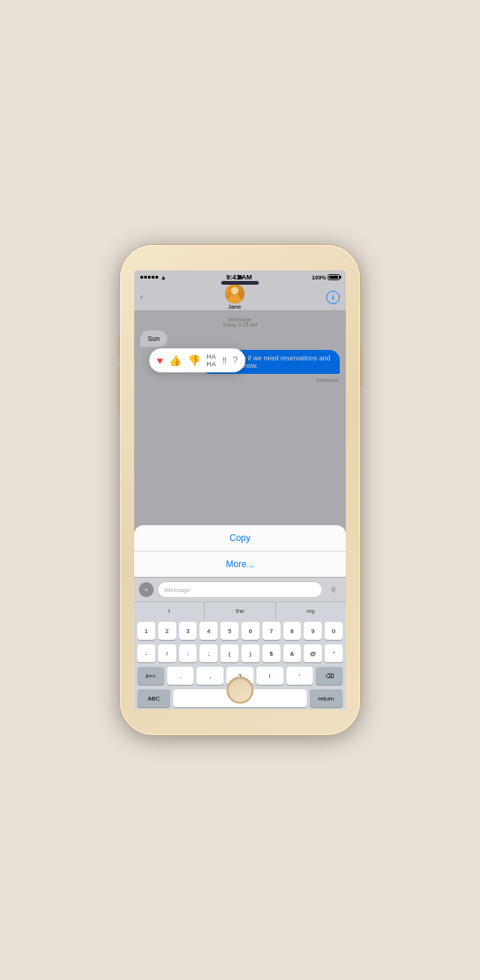 The image size is (480, 980). I want to click on tapback-heart: ♥, so click(160, 360).